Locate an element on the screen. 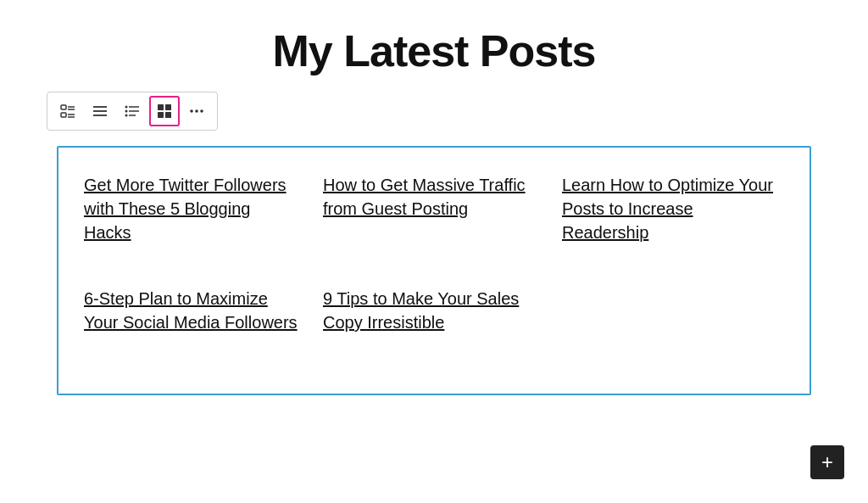  toolbar-list-text-button is located at coordinates (132, 111).